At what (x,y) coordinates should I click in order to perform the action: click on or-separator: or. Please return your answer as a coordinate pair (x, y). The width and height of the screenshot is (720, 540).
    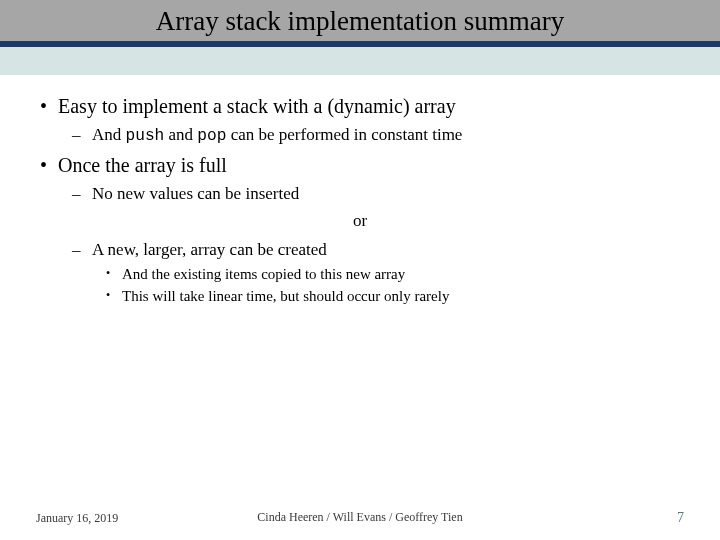
    Looking at the image, I should click on (360, 222).